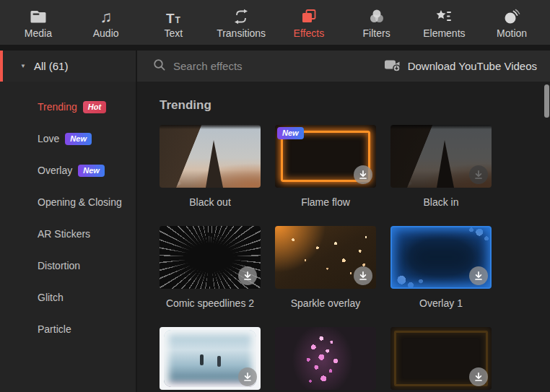 Image resolution: width=550 pixels, height=392 pixels. I want to click on sidebar-item-label: Glitch, so click(51, 297).